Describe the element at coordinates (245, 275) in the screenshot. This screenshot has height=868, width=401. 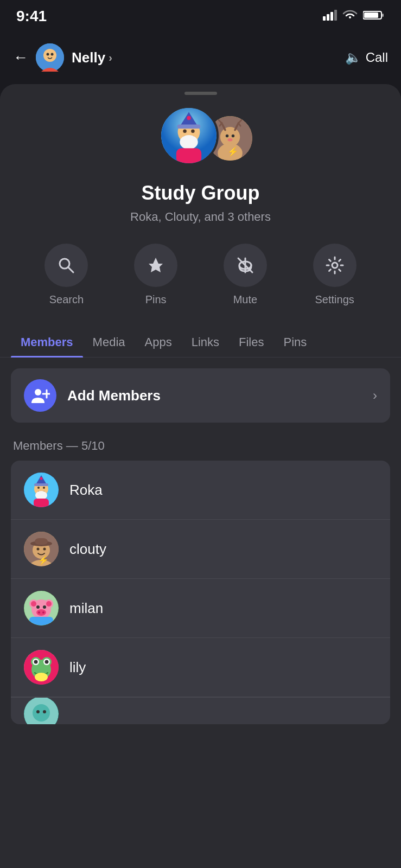
I see `mute-action-button: Mute` at that location.